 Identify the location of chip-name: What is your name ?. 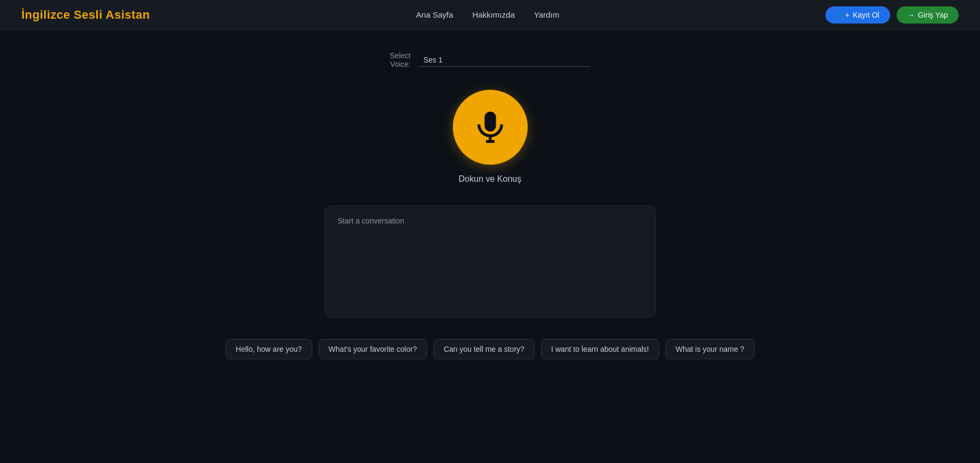
(710, 349).